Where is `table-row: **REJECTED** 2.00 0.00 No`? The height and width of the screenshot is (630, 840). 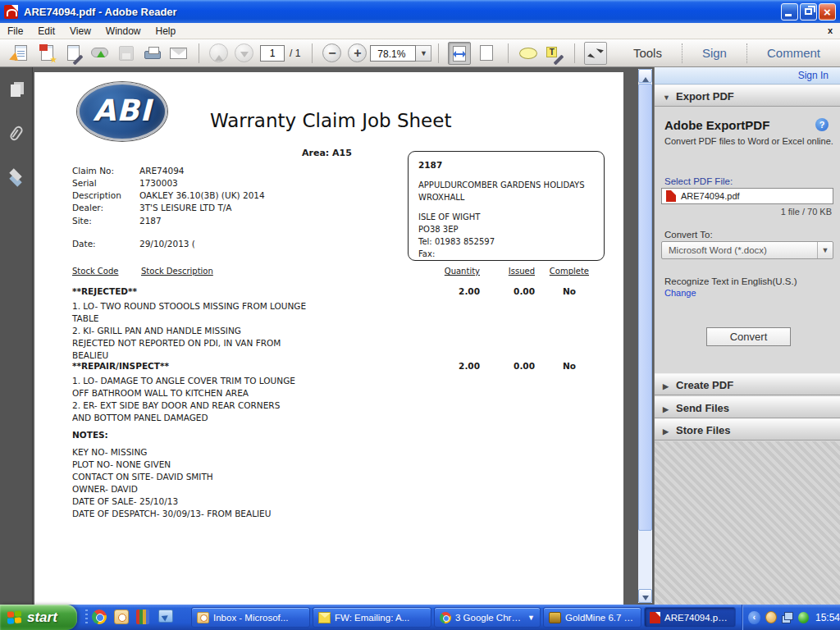
table-row: **REJECTED** 2.00 0.00 No is located at coordinates (329, 292).